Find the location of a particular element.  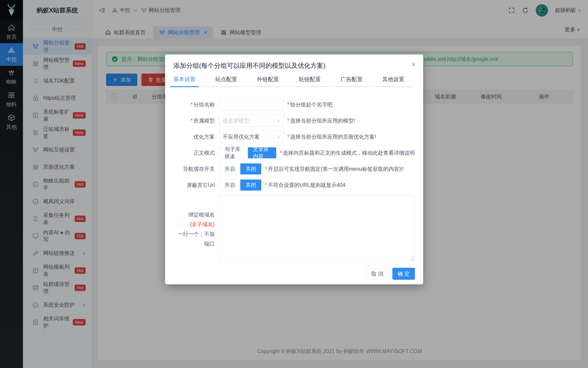

modal-tab: 其他设置 is located at coordinates (393, 81).